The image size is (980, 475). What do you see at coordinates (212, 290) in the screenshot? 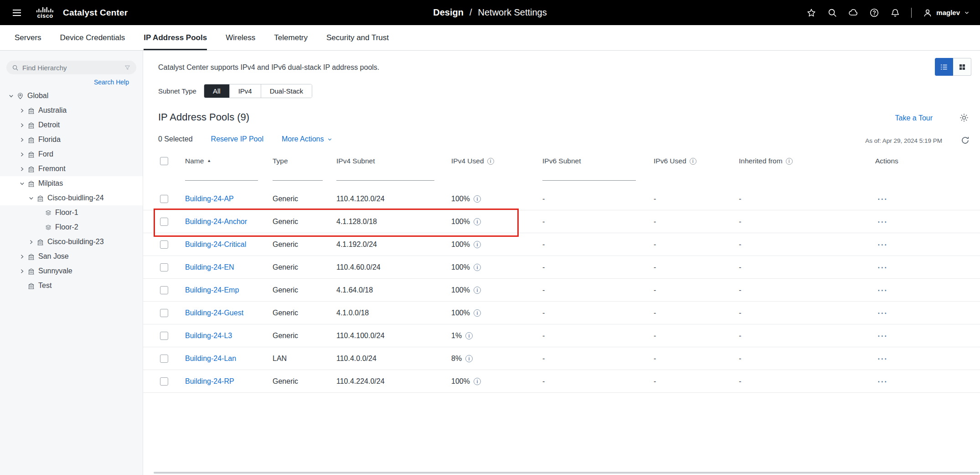
I see `pool-name-link: Building-24-Emp` at bounding box center [212, 290].